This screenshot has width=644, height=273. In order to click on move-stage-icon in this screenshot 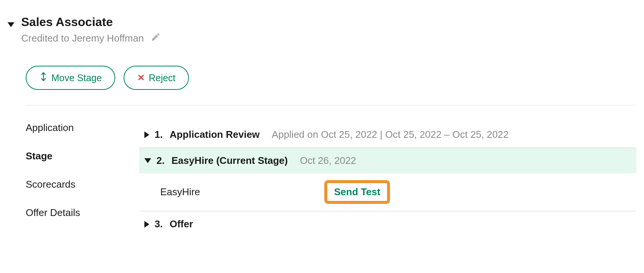, I will do `click(43, 78)`.